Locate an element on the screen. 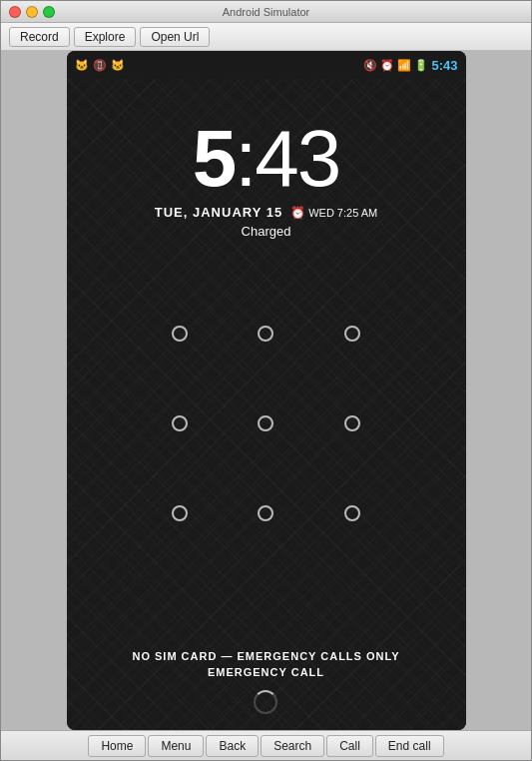 Image resolution: width=532 pixels, height=761 pixels. mute-icon: 🔇 is located at coordinates (370, 66).